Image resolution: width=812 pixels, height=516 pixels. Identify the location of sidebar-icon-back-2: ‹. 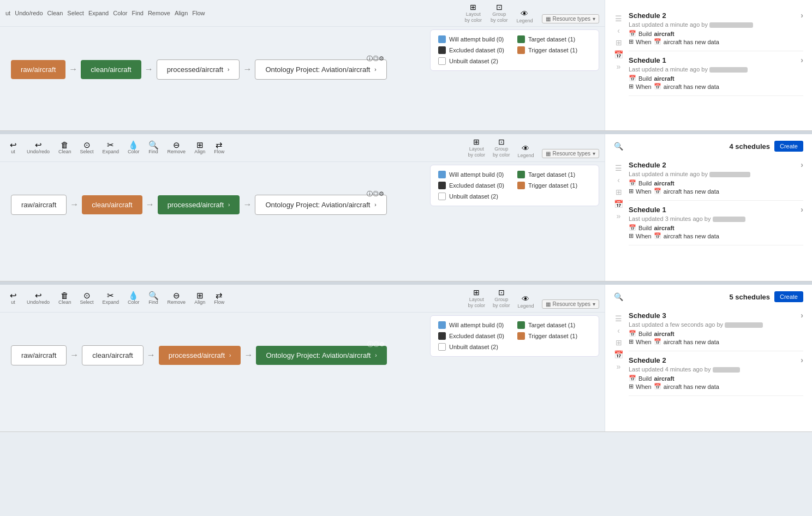
(619, 180).